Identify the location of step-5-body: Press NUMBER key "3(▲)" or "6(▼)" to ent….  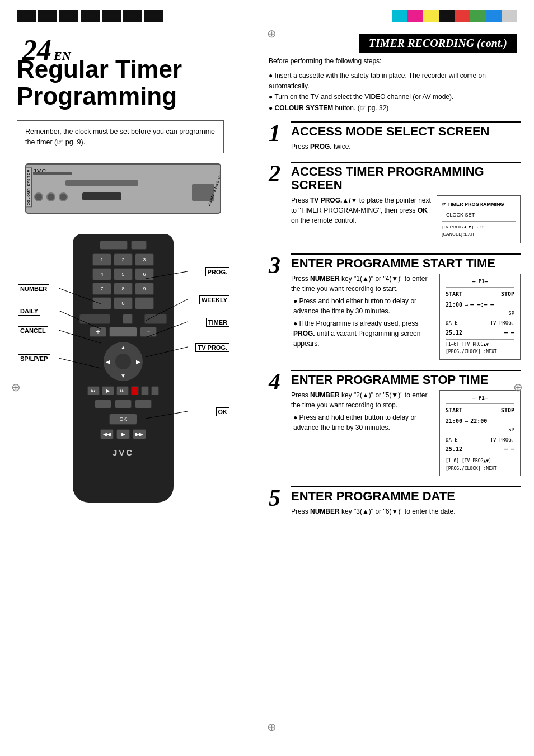
(406, 511).